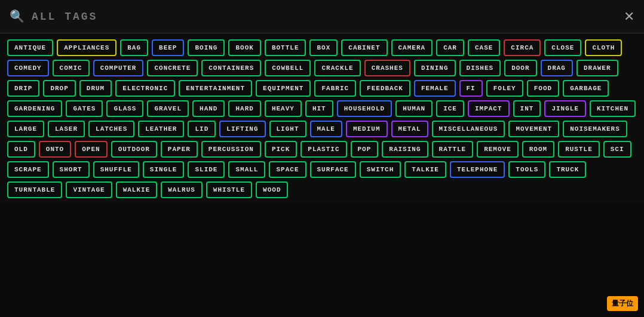 Image resolution: width=644 pixels, height=317 pixels. Describe the element at coordinates (538, 149) in the screenshot. I see `tag-room: ROOM` at that location.